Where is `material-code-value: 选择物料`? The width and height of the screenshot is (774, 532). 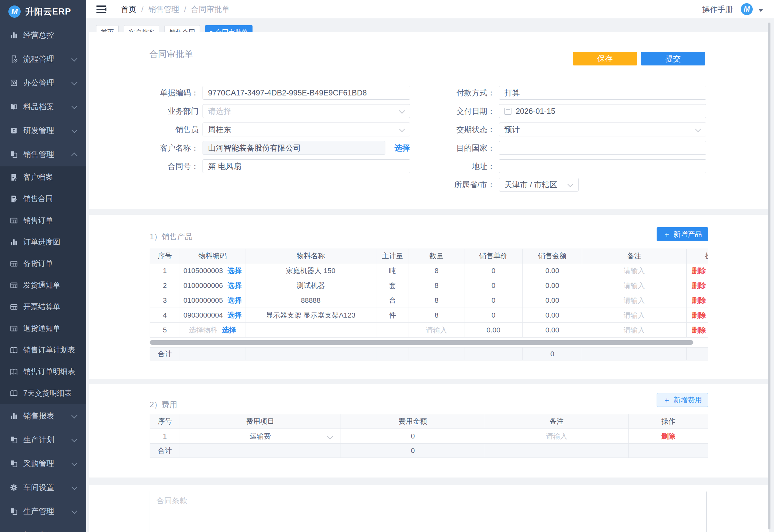 material-code-value: 选择物料 is located at coordinates (203, 330).